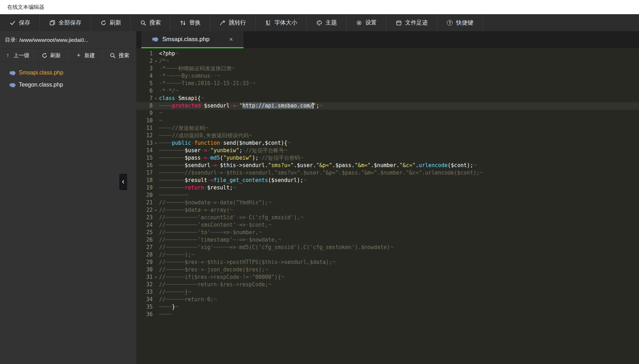 The height and width of the screenshot is (364, 639). What do you see at coordinates (68, 73) in the screenshot?
I see `file-item: Smsapi.class.php` at bounding box center [68, 73].